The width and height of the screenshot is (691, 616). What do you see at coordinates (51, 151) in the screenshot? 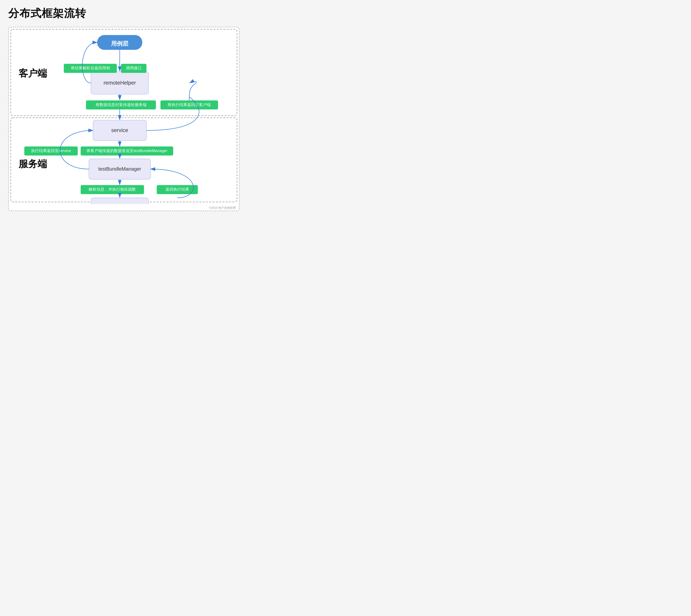
I see `svg-text: 执行结果返回至service` at bounding box center [51, 151].